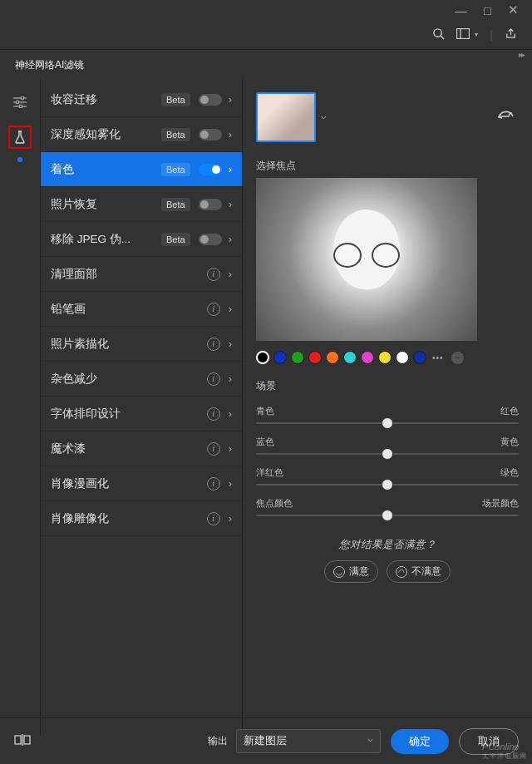 The image size is (532, 764). Describe the element at coordinates (129, 484) in the screenshot. I see `filter-name: 肖像漫画化` at that location.